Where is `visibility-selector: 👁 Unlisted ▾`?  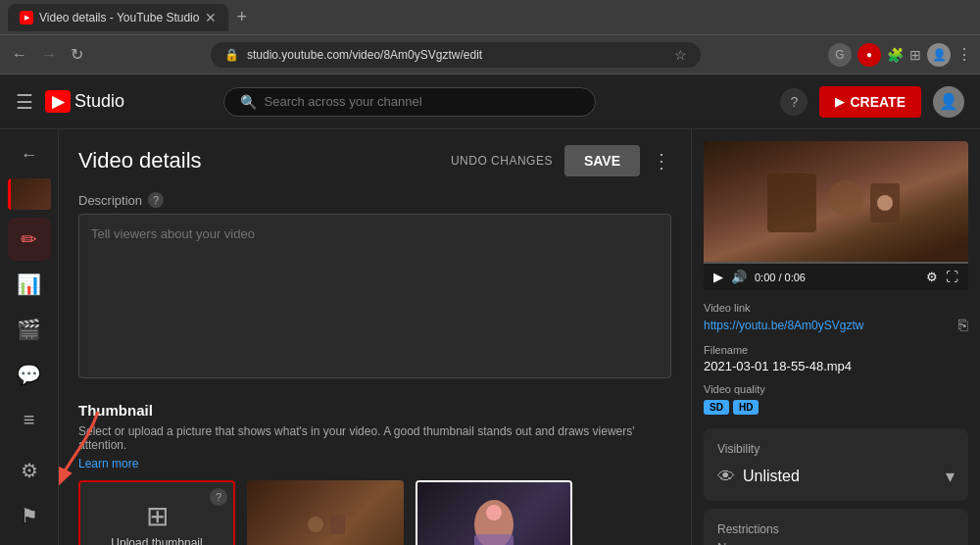 visibility-selector: 👁 Unlisted ▾ is located at coordinates (836, 476).